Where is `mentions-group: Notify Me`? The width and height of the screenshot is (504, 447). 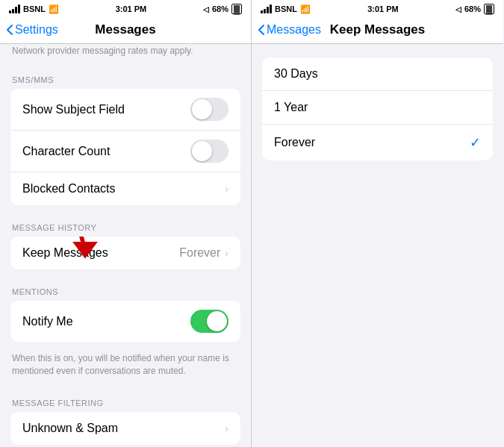 mentions-group: Notify Me is located at coordinates (125, 321).